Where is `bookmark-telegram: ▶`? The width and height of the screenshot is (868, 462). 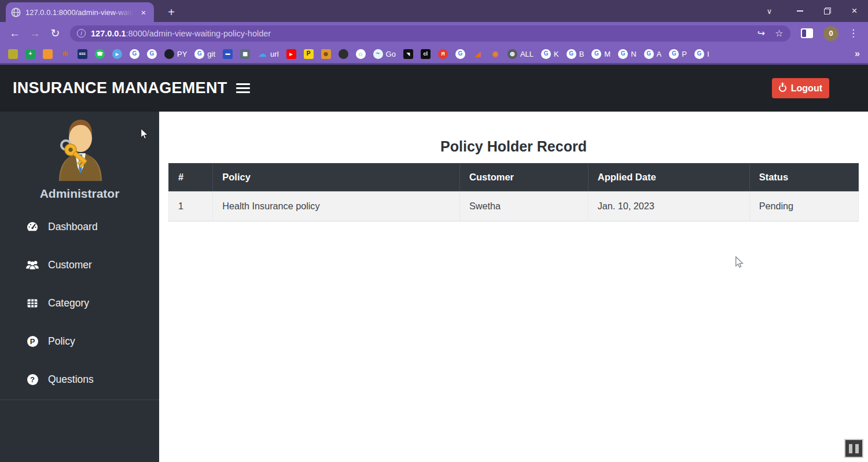
bookmark-telegram: ▶ is located at coordinates (117, 54).